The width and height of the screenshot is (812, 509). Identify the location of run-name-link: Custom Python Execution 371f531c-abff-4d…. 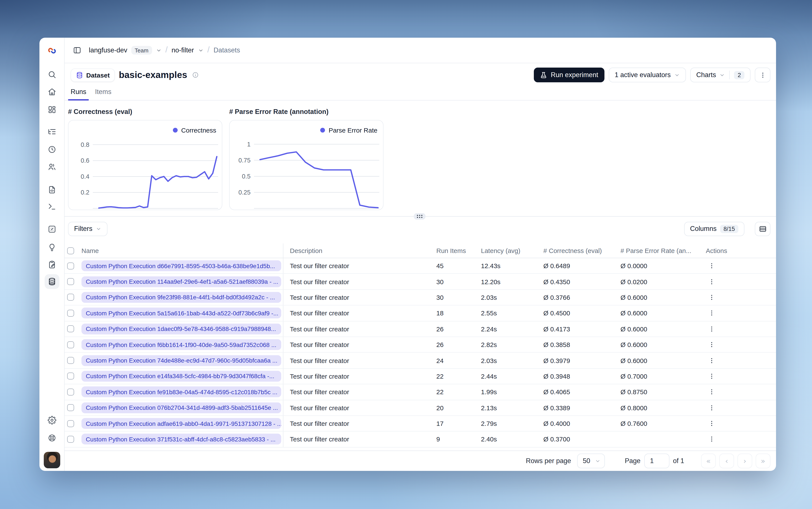
(181, 439).